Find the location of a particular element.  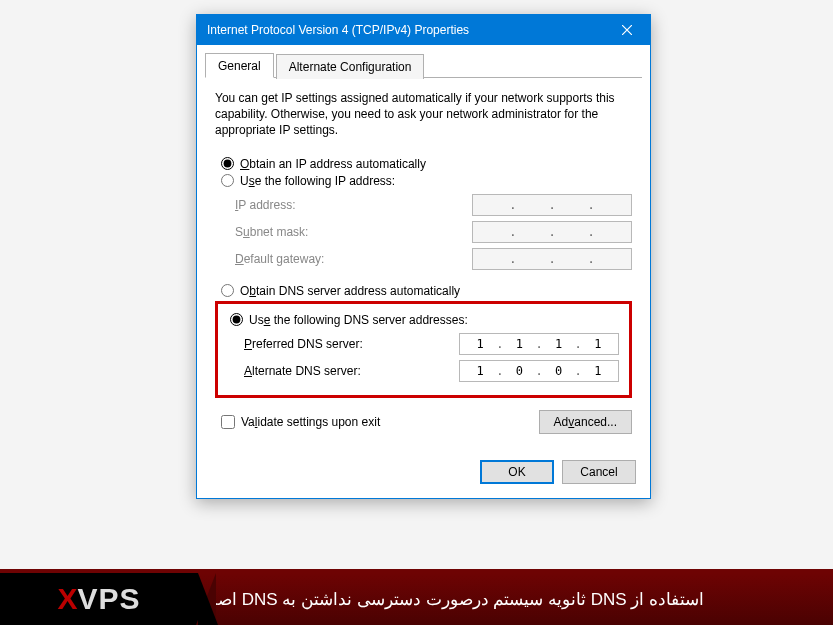

intro-text: You can get IP settings assigned automat… is located at coordinates (424, 114).